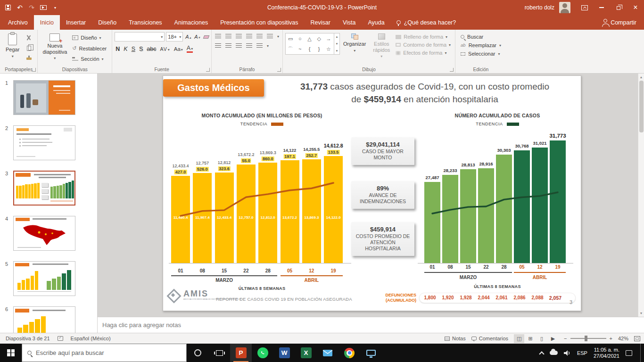 The width and height of the screenshot is (644, 362). What do you see at coordinates (284, 353) in the screenshot?
I see `taskbar-app-word: W` at bounding box center [284, 353].